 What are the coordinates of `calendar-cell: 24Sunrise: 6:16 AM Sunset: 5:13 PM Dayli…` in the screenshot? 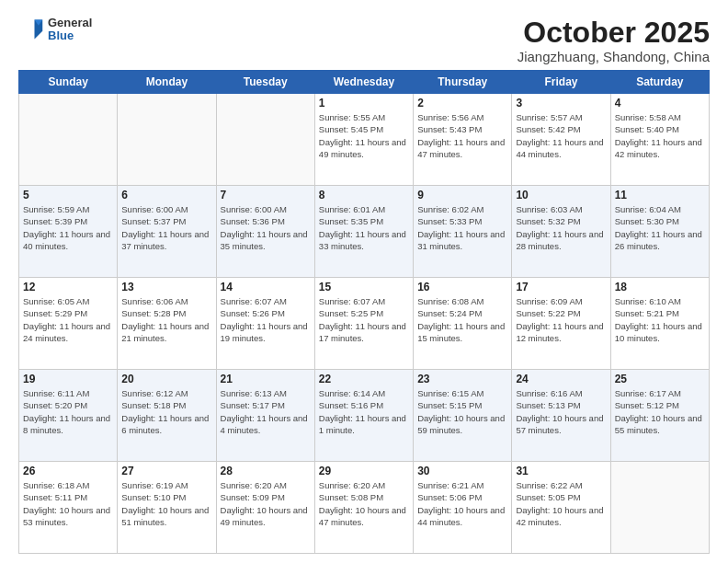 It's located at (561, 416).